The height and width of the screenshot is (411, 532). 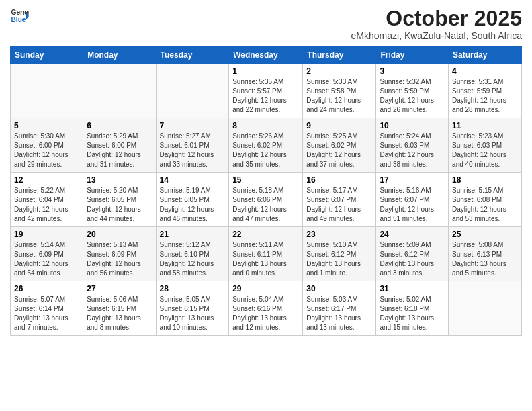 What do you see at coordinates (47, 289) in the screenshot?
I see `day-number: 26` at bounding box center [47, 289].